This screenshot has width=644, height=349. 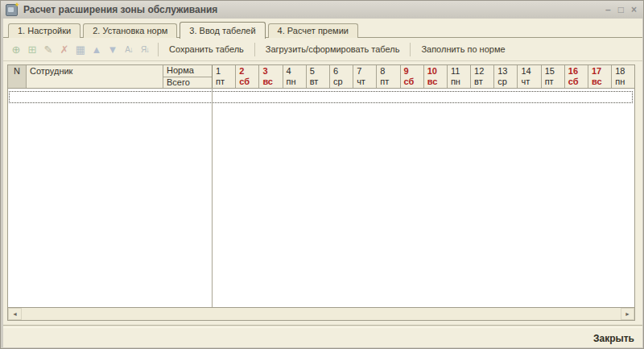 What do you see at coordinates (625, 71) in the screenshot?
I see `day-number: 18` at bounding box center [625, 71].